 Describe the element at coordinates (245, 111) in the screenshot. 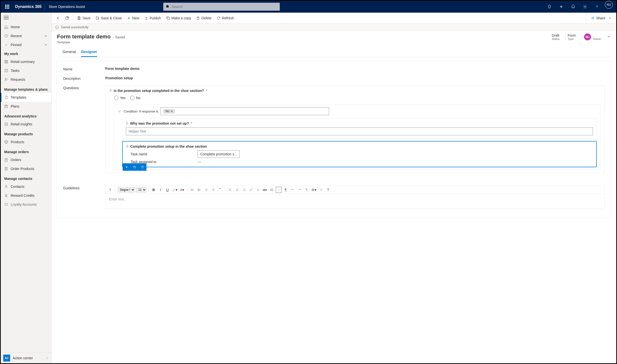

I see `condition-select: No✕` at that location.